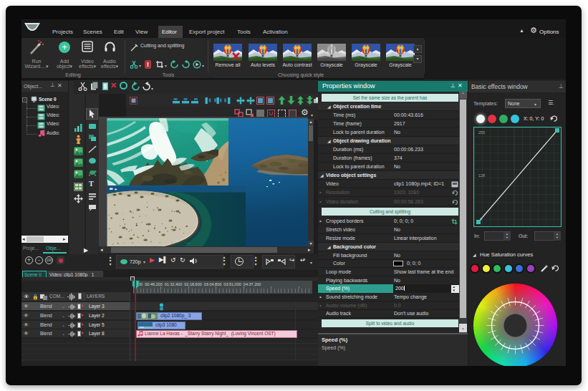 The height and width of the screenshot is (391, 588). Describe the element at coordinates (481, 175) in the screenshot. I see `svg-text: 128` at that location.